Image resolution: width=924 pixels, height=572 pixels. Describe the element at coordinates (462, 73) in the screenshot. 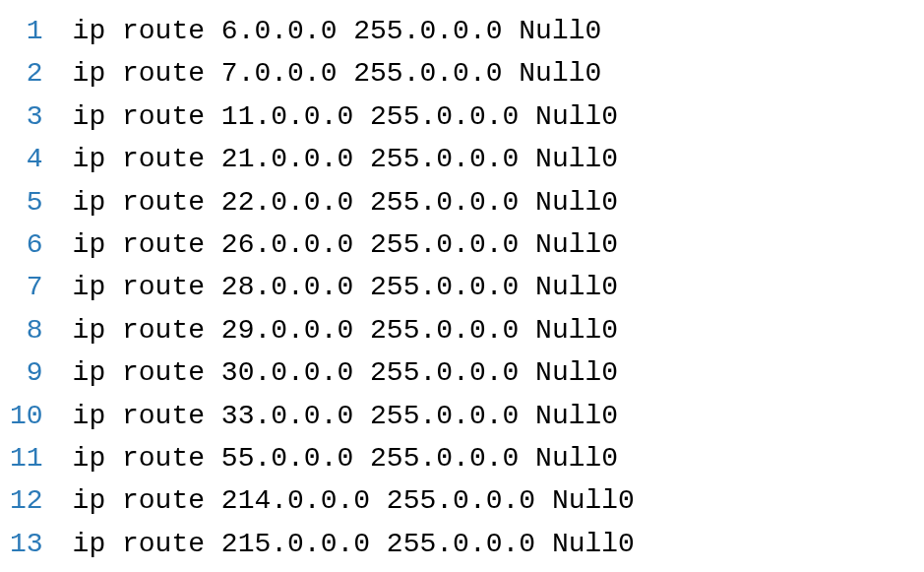

I see `code-line: 2 ip route 7.0.0.0 255.0.0.0 Null0` at that location.